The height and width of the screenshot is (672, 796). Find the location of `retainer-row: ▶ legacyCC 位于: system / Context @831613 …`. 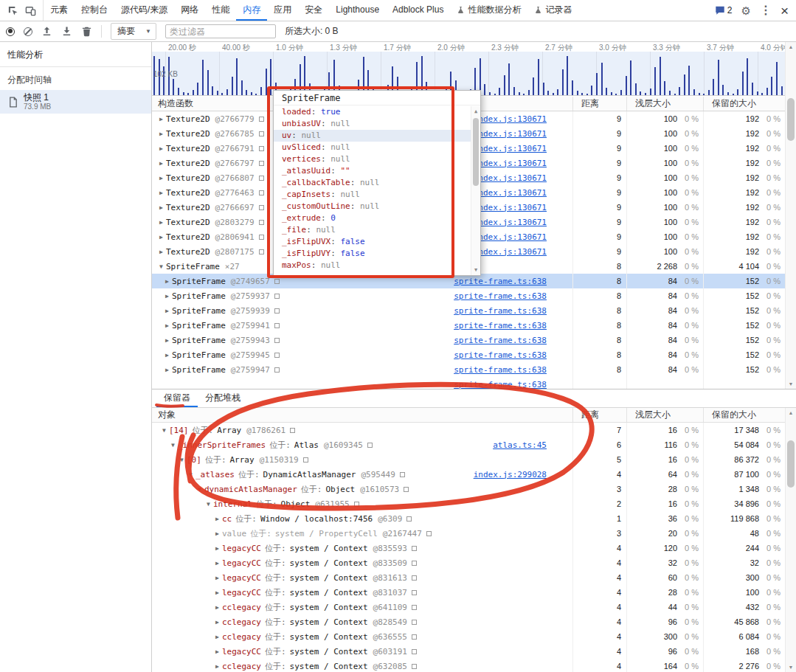

retainer-row: ▶ legacyCC 位于: system / Context @831613 … is located at coordinates (468, 578).